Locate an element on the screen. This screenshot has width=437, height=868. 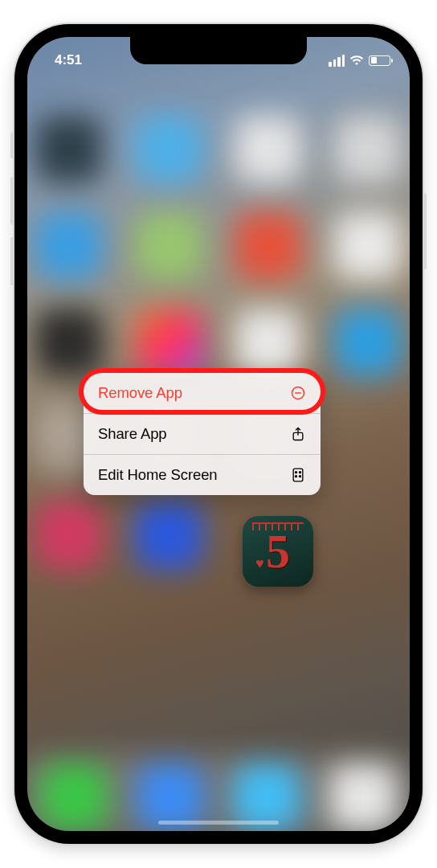
menu-item-label: Share App is located at coordinates (133, 434).